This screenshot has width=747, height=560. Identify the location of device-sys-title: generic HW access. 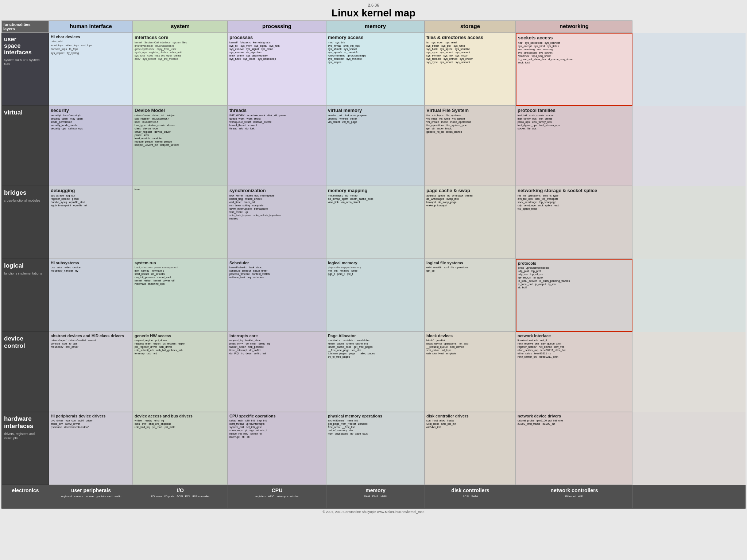
(180, 336).